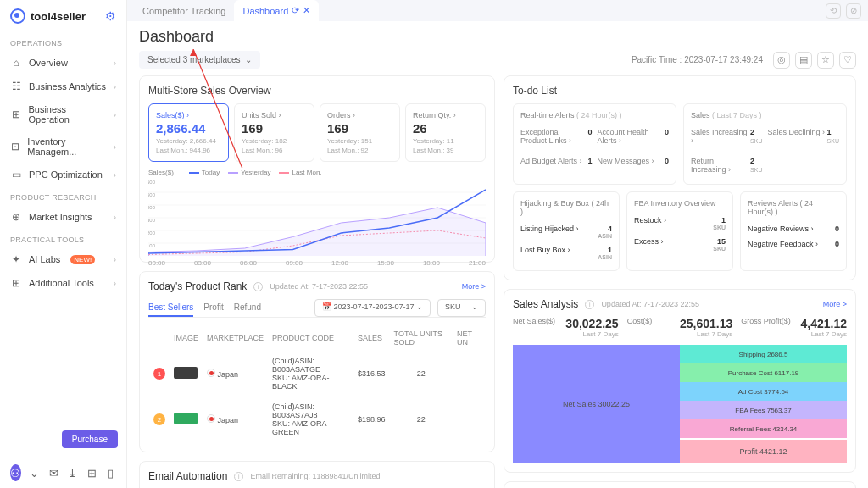 The width and height of the screenshot is (868, 488). I want to click on help-icon: ◎, so click(782, 60).